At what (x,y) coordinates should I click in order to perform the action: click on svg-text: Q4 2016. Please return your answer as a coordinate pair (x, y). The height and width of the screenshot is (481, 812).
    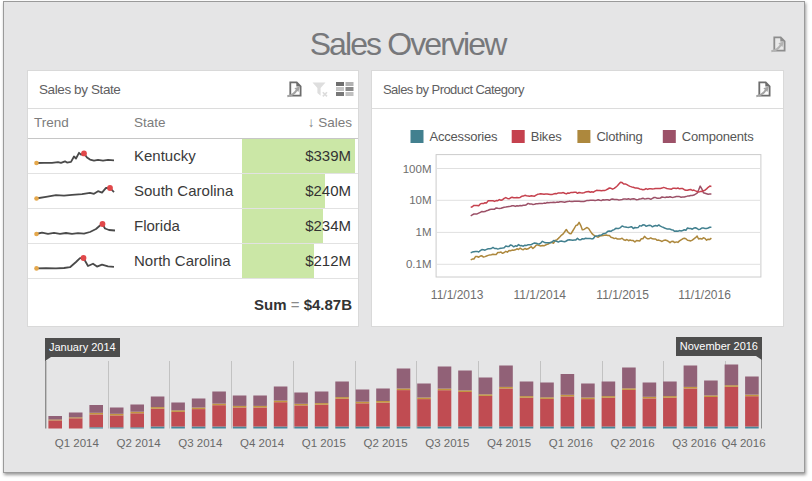
    Looking at the image, I should click on (743, 443).